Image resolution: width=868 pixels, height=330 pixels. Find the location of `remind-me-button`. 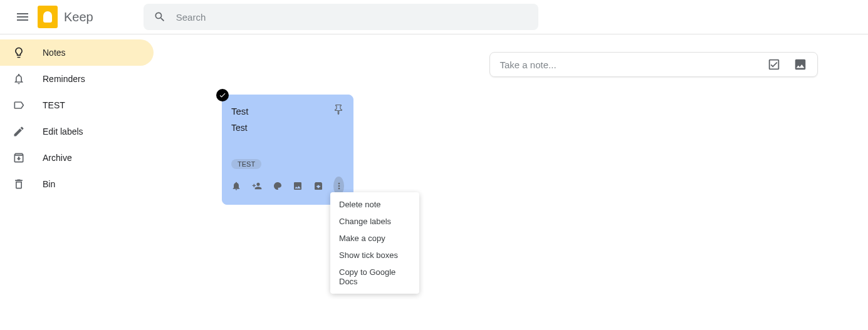

remind-me-button is located at coordinates (237, 186).